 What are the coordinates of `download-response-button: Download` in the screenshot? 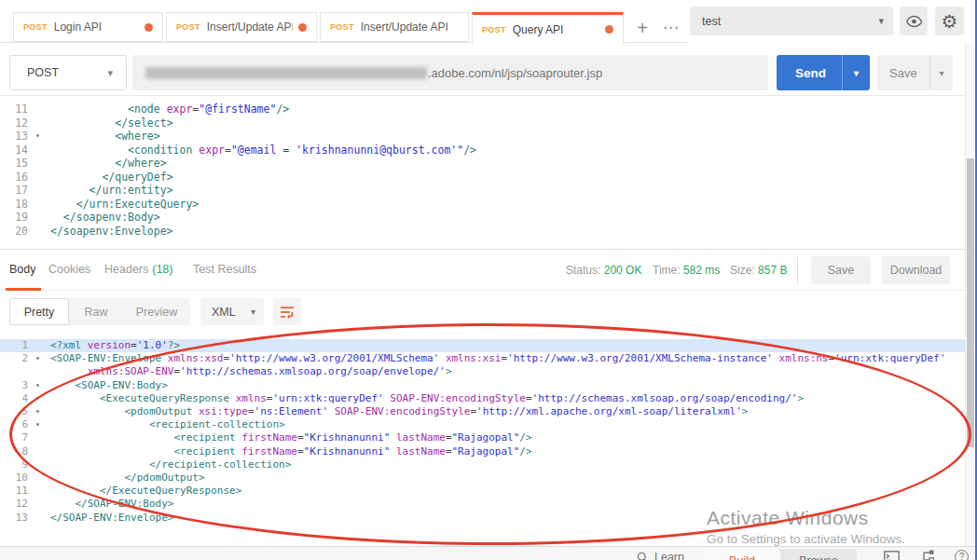 It's located at (915, 270).